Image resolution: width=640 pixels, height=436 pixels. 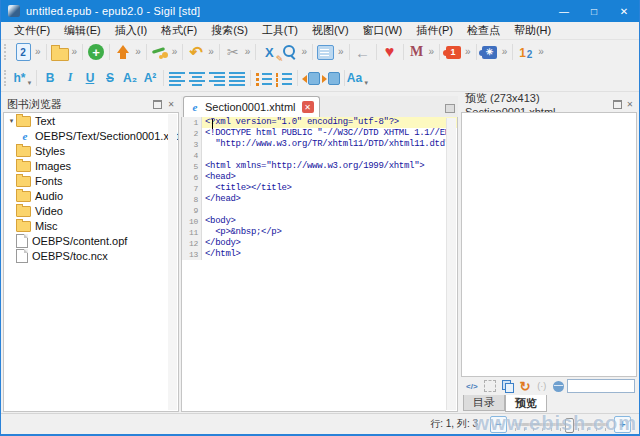 What do you see at coordinates (91, 196) in the screenshot?
I see `tree-item-audio: Audio` at bounding box center [91, 196].